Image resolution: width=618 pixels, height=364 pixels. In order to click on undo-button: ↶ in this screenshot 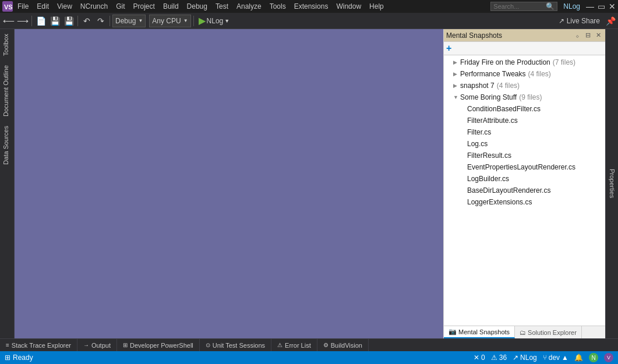, I will do `click(87, 21)`.